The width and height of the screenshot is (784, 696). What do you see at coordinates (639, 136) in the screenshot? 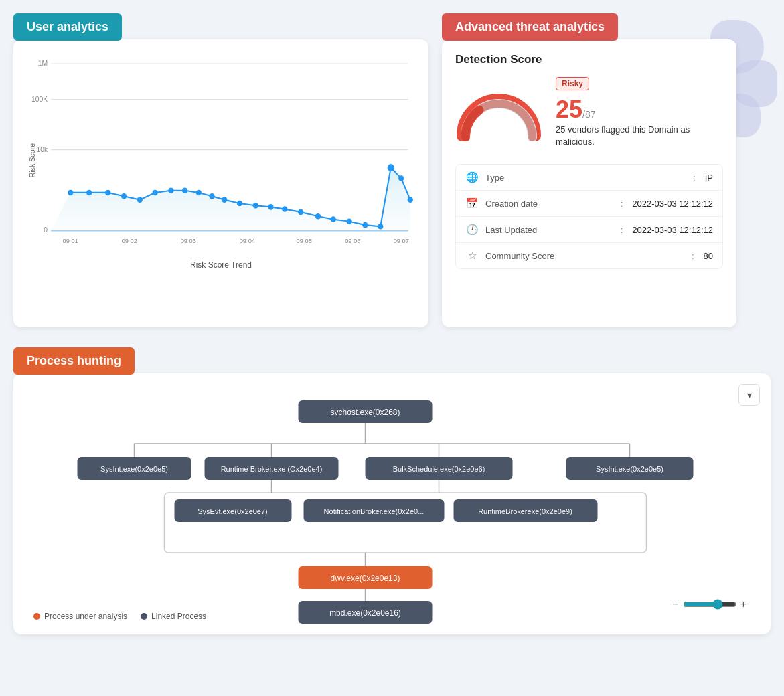
I see `score-description: 25 vendors flagged this Domain as malici…` at bounding box center [639, 136].